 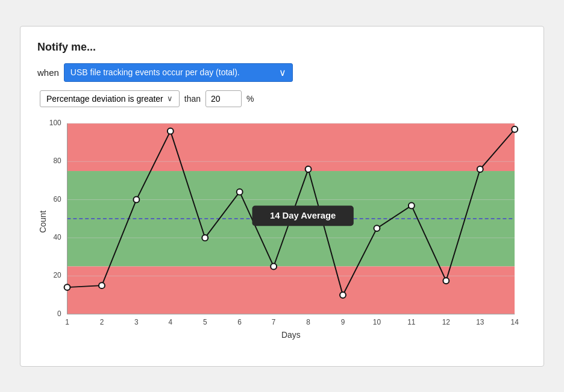 What do you see at coordinates (59, 313) in the screenshot?
I see `y-tick-0: 0` at bounding box center [59, 313].